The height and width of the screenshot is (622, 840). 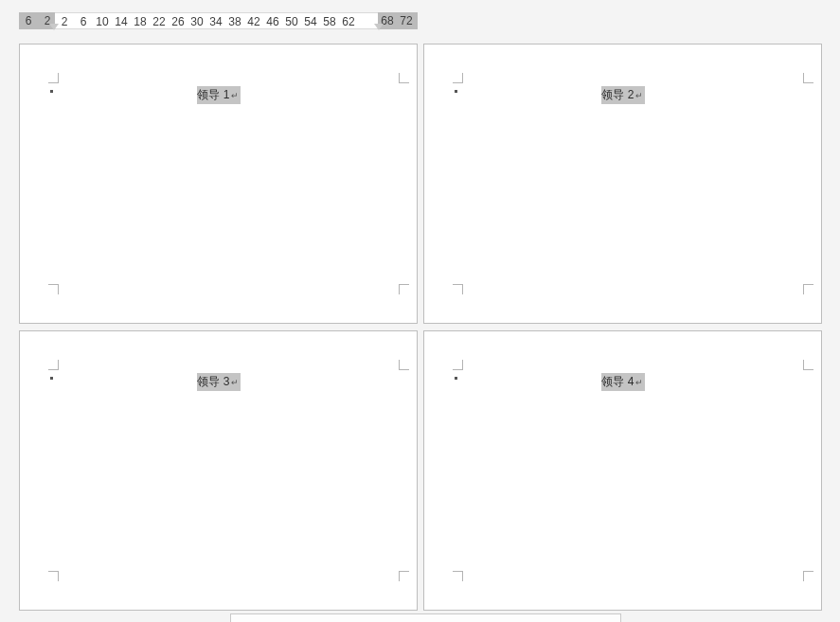 I want to click on page-heading: 领导 4↵, so click(x=622, y=382).